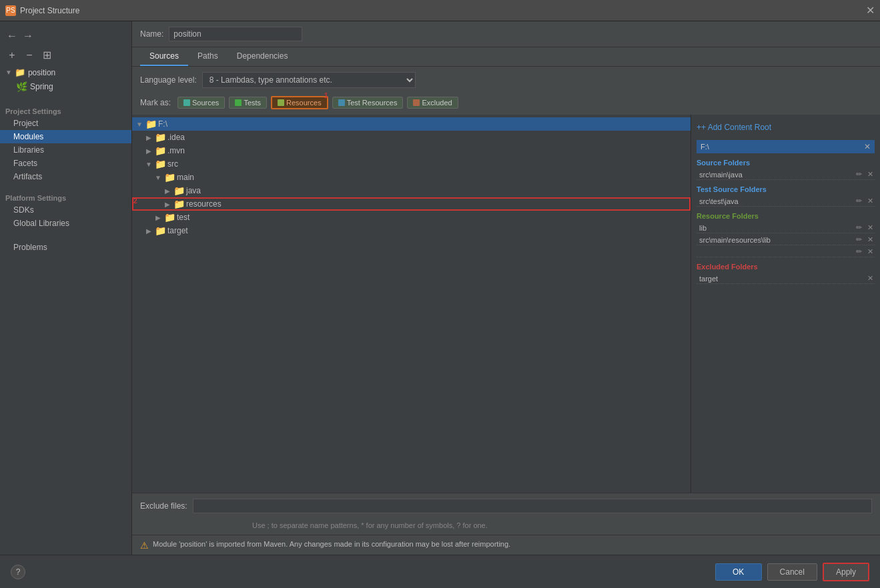 This screenshot has height=588, width=880. What do you see at coordinates (28, 36) in the screenshot?
I see `forward-button: →` at bounding box center [28, 36].